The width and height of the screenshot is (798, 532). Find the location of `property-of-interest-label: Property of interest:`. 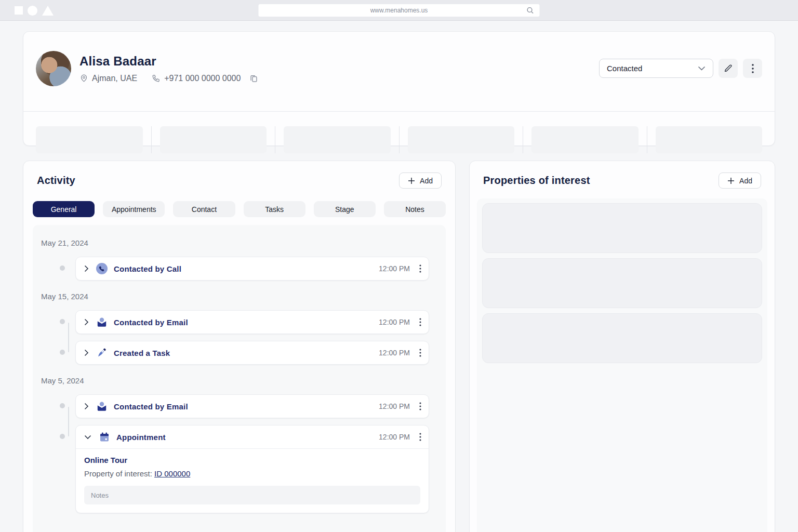

property-of-interest-label: Property of interest: is located at coordinates (118, 474).